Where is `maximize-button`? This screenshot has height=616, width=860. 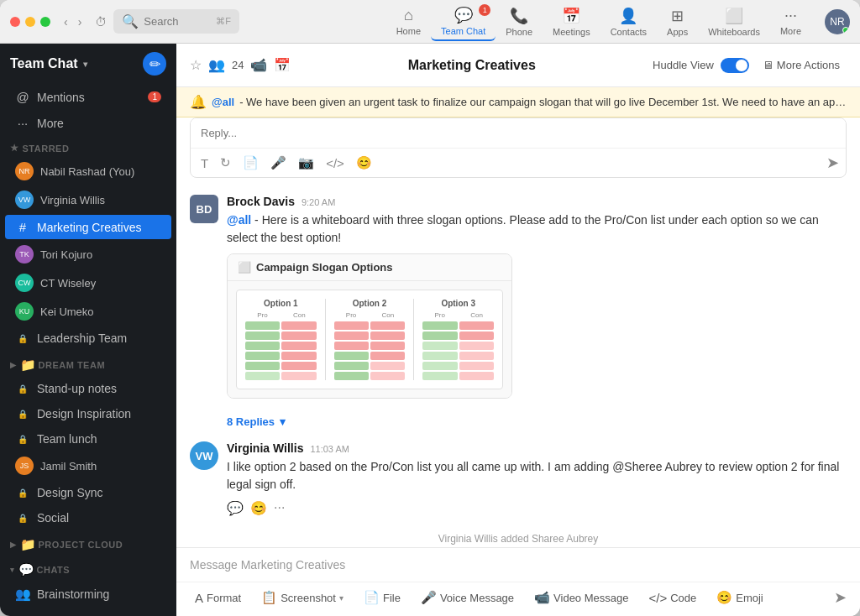
maximize-button is located at coordinates (45, 22).